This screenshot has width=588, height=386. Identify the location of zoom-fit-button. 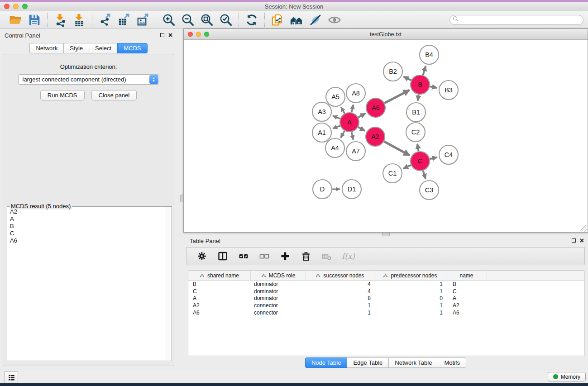
(207, 20).